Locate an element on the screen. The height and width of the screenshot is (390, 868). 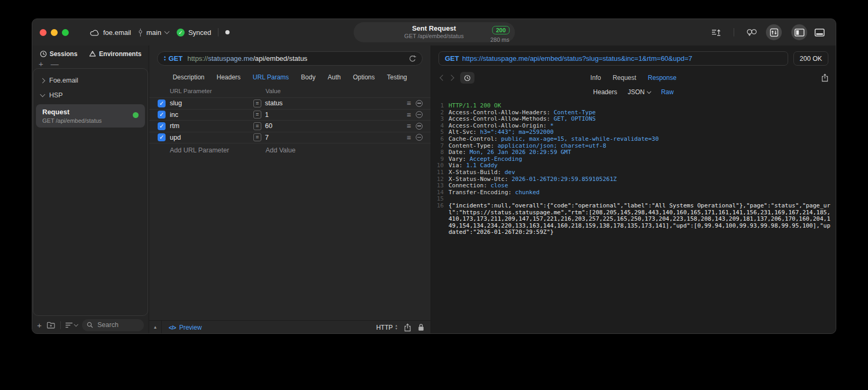
url-scheme: https:// is located at coordinates (198, 58).